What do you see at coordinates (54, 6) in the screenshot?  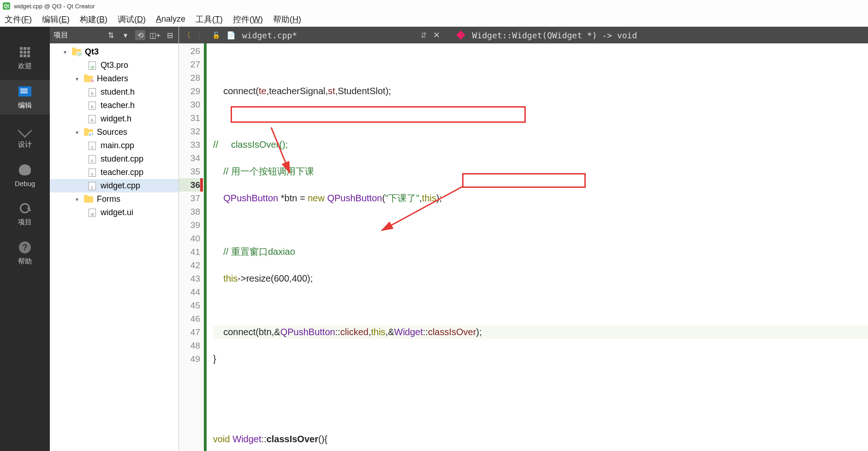 I see `window-title: widget.cpp @ Qt3 - Qt Creator` at bounding box center [54, 6].